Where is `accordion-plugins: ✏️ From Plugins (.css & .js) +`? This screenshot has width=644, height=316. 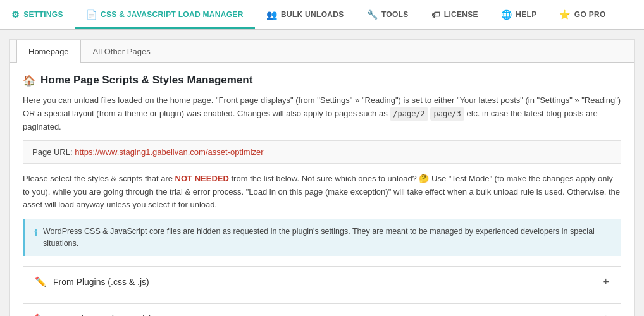
accordion-plugins: ✏️ From Plugins (.css & .js) + is located at coordinates (322, 282).